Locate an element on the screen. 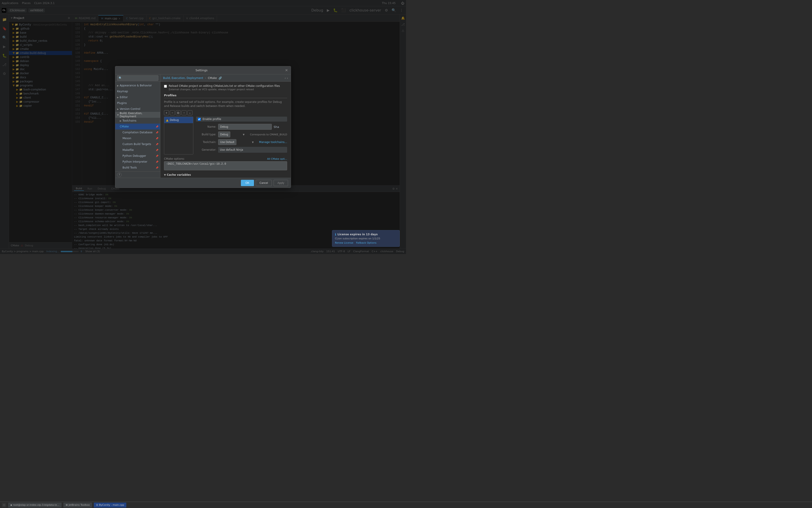 The width and height of the screenshot is (812, 508). settings-search-container is located at coordinates (138, 78).